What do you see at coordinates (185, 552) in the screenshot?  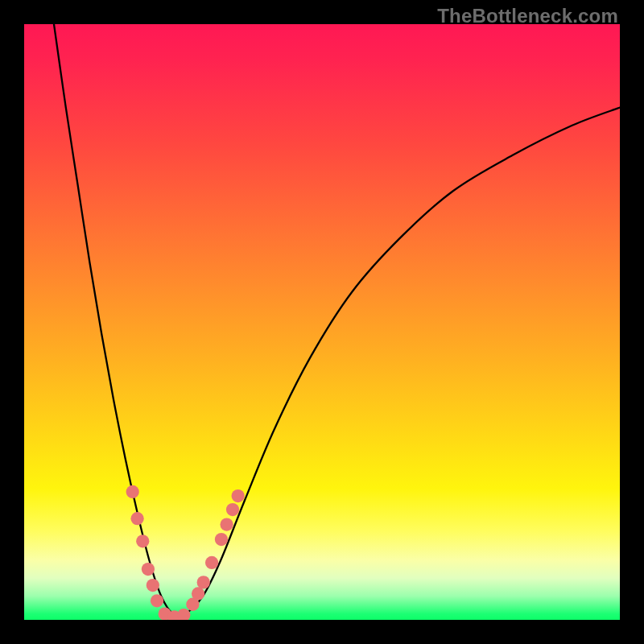 I see `marker-group` at bounding box center [185, 552].